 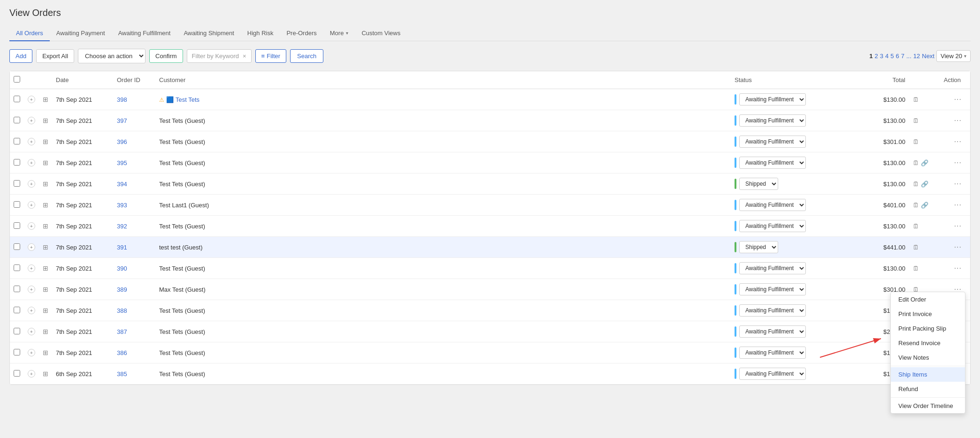 I want to click on dropdown-item-view-notes: View Notes, so click(x=928, y=357).